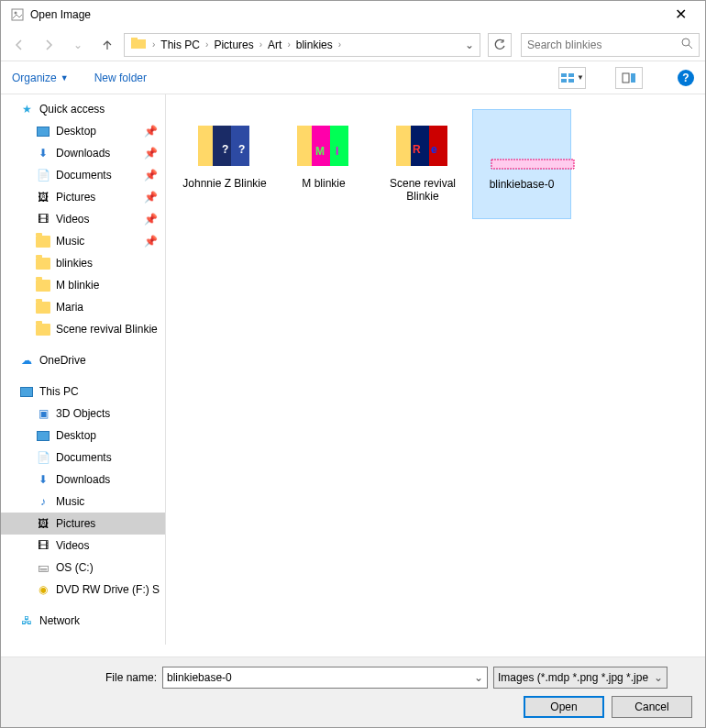 The height and width of the screenshot is (728, 706). I want to click on new-folder-button: New folder, so click(121, 78).